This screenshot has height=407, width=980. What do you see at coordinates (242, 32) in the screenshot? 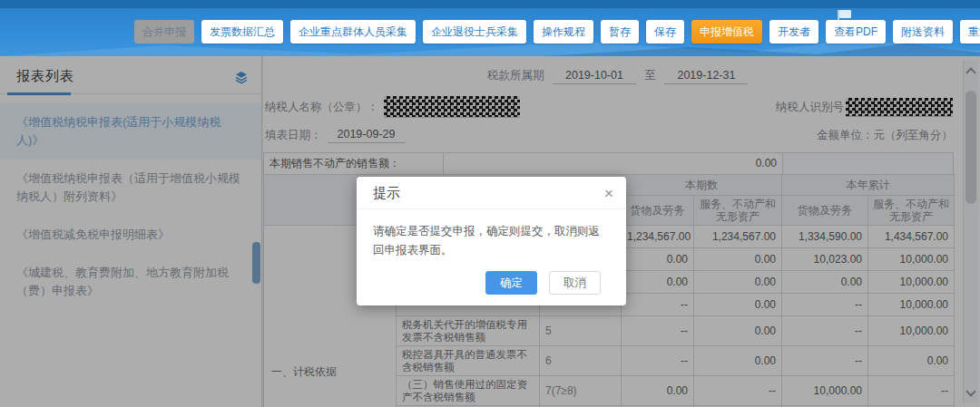
I see `invoice-summary-button: 发票数据汇总` at bounding box center [242, 32].